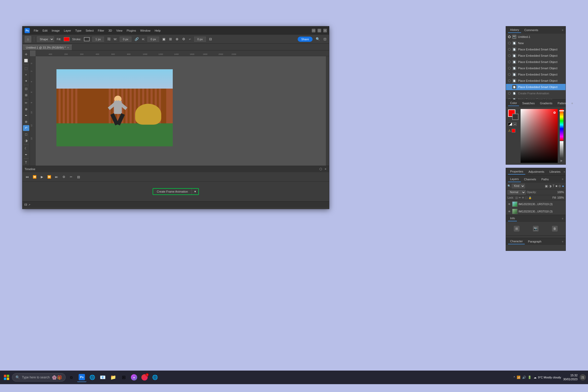 This screenshot has width=588, height=392. What do you see at coordinates (517, 172) in the screenshot?
I see `tab-properties: Properties` at bounding box center [517, 172].